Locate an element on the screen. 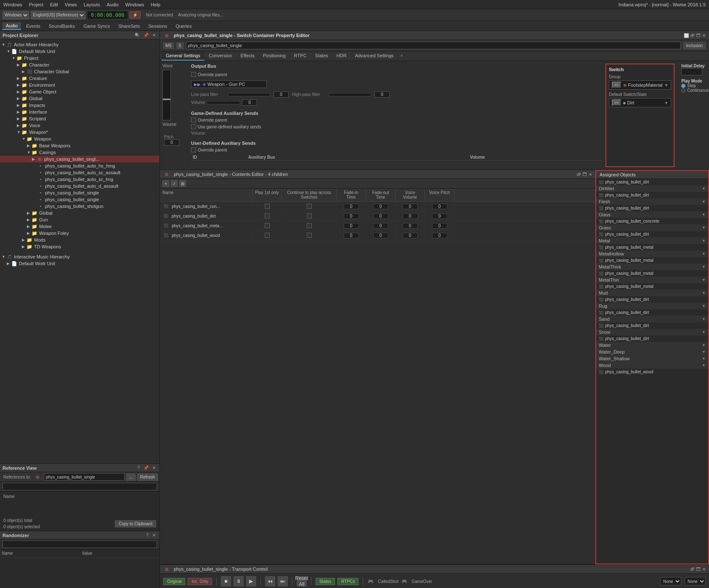 The width and height of the screenshot is (709, 588). use-game-checkbox is located at coordinates (194, 127).